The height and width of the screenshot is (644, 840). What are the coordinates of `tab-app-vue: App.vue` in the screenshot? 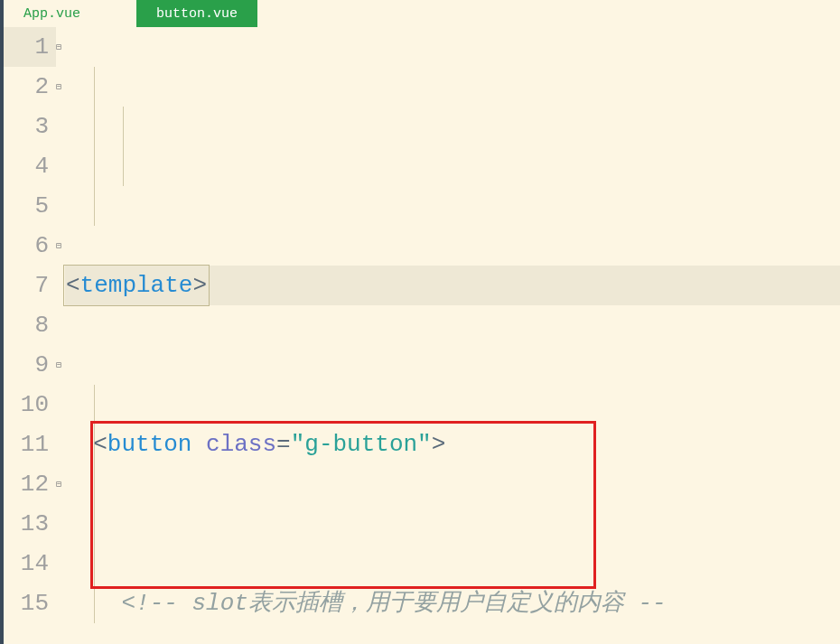 It's located at (52, 14).